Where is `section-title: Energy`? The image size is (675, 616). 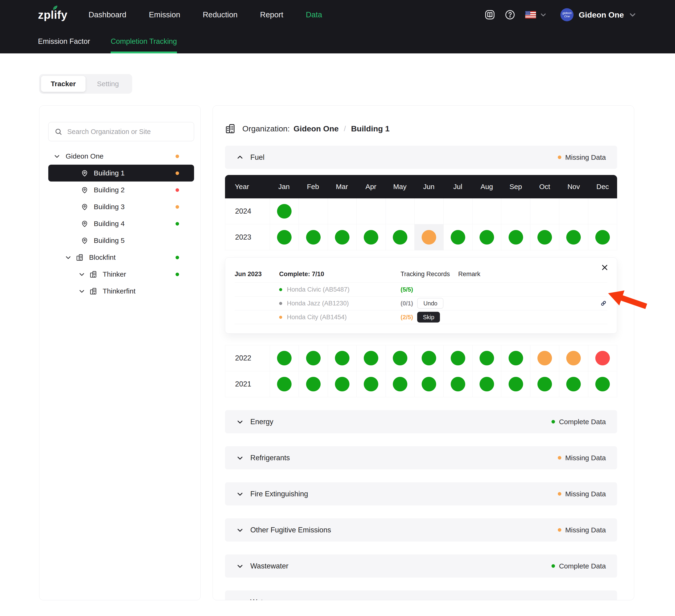 section-title: Energy is located at coordinates (262, 422).